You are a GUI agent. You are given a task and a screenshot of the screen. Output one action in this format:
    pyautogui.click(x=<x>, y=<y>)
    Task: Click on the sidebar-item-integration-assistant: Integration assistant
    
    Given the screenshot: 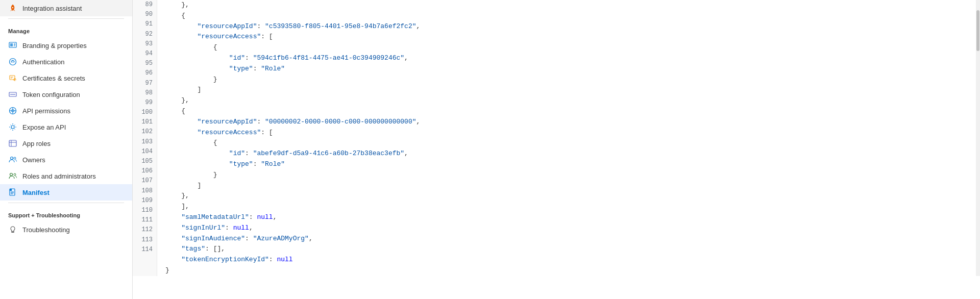 What is the action you would take?
    pyautogui.click(x=66, y=8)
    